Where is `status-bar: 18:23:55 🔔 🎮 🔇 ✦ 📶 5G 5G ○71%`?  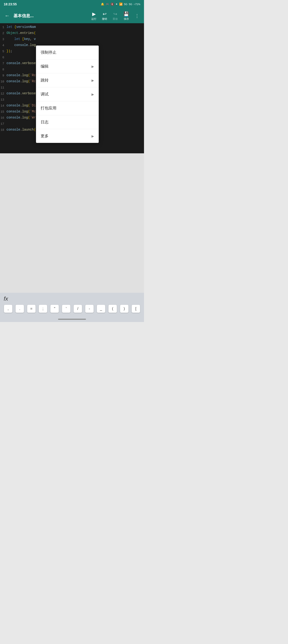
status-bar: 18:23:55 🔔 🎮 🔇 ✦ 📶 5G 5G ○71% is located at coordinates (72, 4).